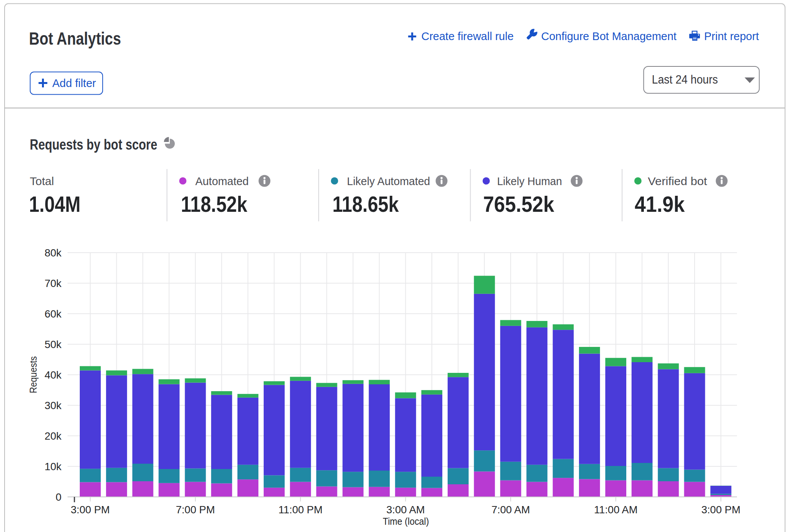  Describe the element at coordinates (300, 510) in the screenshot. I see `svg-text: 11:00 PM` at that location.